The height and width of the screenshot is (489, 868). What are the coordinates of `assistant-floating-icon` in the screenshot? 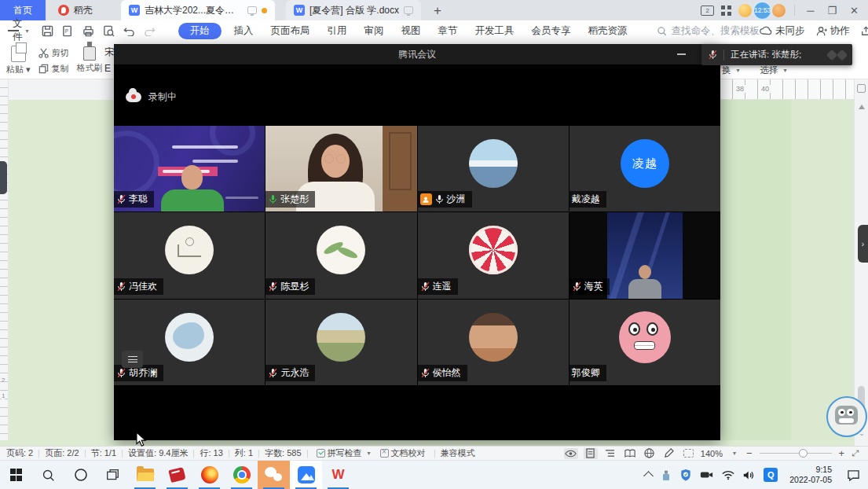 It's located at (847, 417).